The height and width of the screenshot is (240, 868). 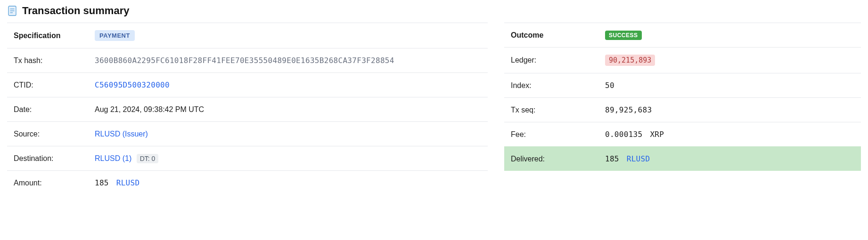 What do you see at coordinates (729, 35) in the screenshot?
I see `outcome-status: SUCCESS` at bounding box center [729, 35].